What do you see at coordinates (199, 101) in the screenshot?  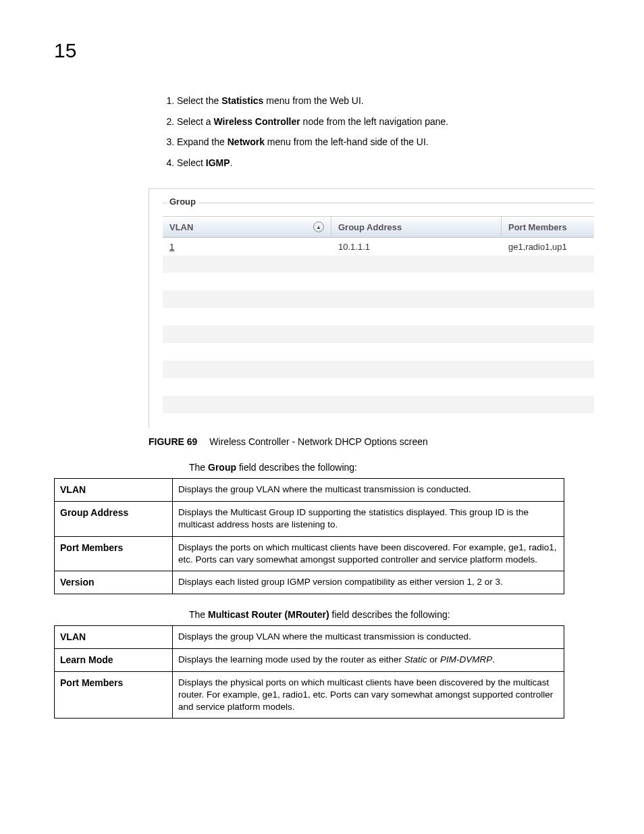 I see `step-text-pre: Select the` at bounding box center [199, 101].